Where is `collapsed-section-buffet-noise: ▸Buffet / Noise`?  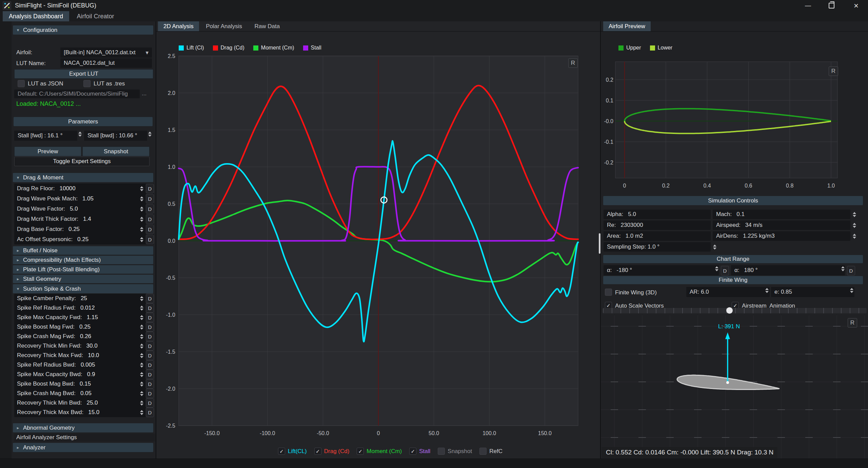
collapsed-section-buffet-noise: ▸Buffet / Noise is located at coordinates (83, 250).